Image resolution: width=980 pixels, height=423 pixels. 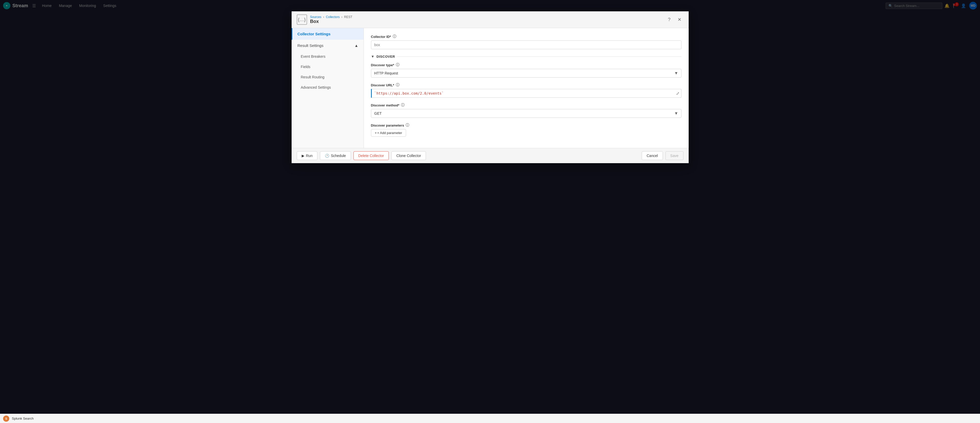 What do you see at coordinates (302, 20) in the screenshot?
I see `modal-entity-icon: {…}` at bounding box center [302, 20].